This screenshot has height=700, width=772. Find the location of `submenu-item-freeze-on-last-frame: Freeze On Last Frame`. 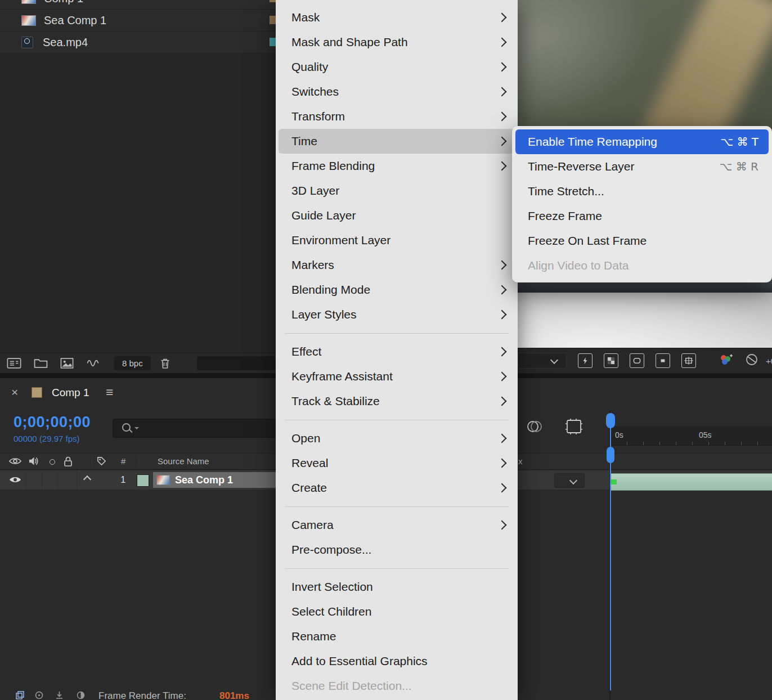

submenu-item-freeze-on-last-frame: Freeze On Last Frame is located at coordinates (642, 241).